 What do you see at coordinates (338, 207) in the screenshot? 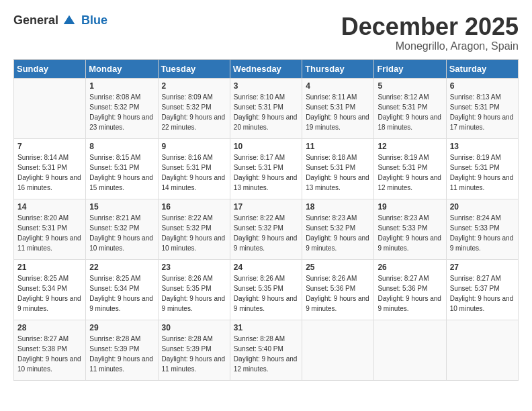
I see `day-number: 18` at bounding box center [338, 207].